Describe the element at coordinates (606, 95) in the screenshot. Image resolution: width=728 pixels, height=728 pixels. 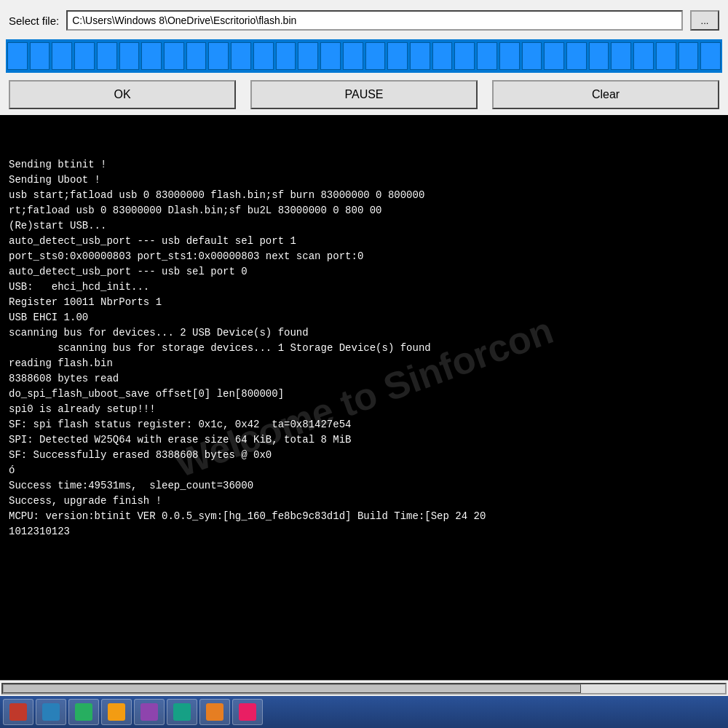
I see `clear-button: Clear` at that location.